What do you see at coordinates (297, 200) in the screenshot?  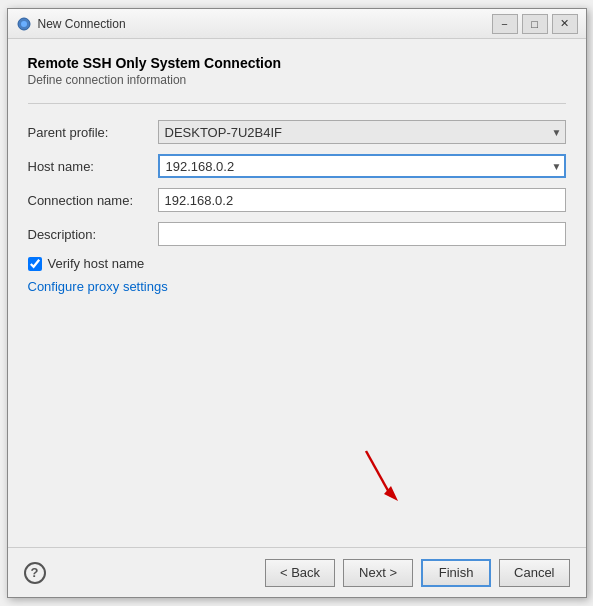 I see `connection-name-row: Connection name:` at bounding box center [297, 200].